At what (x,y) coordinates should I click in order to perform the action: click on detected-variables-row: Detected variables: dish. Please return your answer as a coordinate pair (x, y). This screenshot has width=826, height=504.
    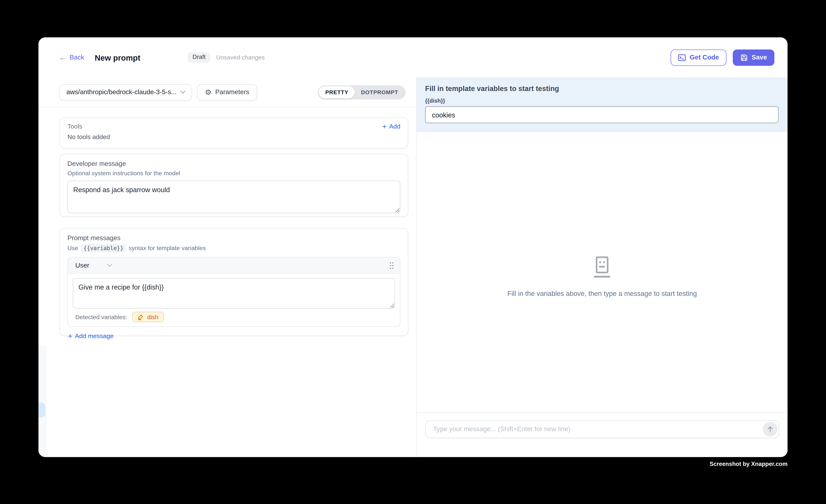
    Looking at the image, I should click on (234, 317).